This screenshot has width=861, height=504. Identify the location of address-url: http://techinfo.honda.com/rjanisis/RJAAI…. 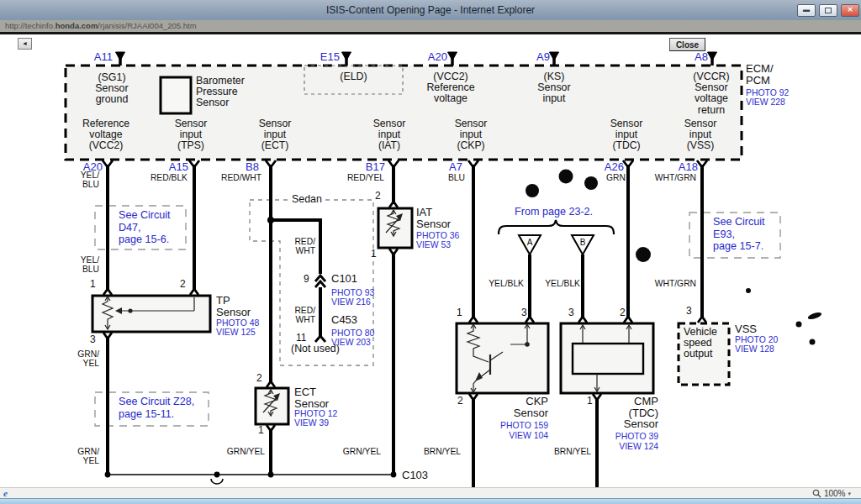
(101, 25).